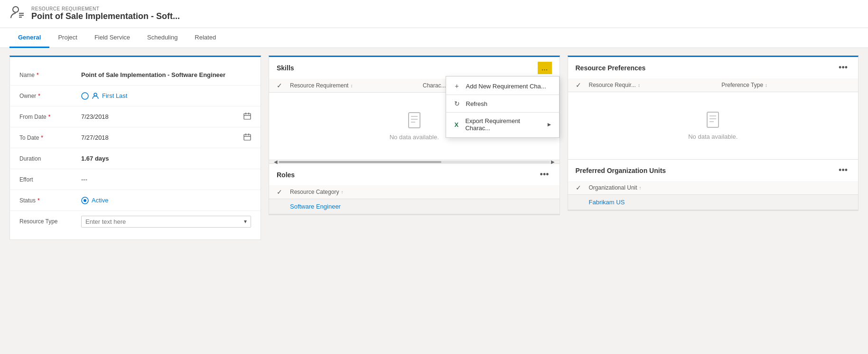 Image resolution: width=868 pixels, height=354 pixels. I want to click on resource-preferences-grid-header: ✓ Resource Requir... ↕ Preference Type ↕, so click(713, 86).